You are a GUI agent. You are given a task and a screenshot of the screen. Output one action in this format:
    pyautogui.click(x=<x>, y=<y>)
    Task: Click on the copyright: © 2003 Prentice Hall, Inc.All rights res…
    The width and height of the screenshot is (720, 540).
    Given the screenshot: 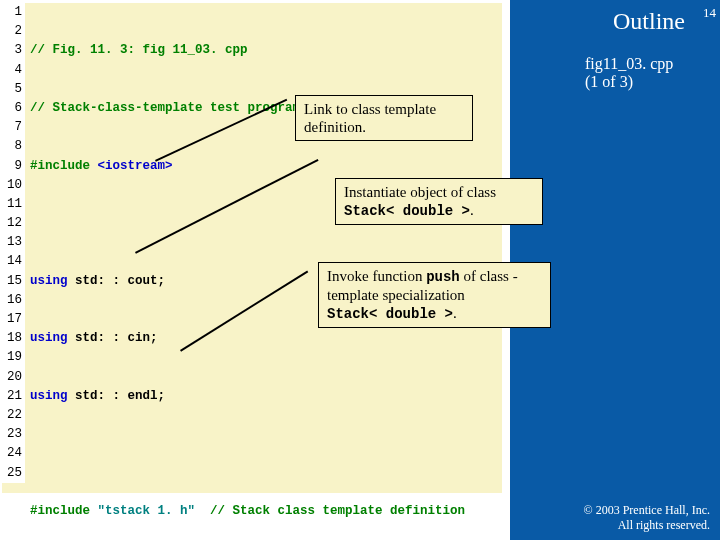 What is the action you would take?
    pyautogui.click(x=647, y=518)
    